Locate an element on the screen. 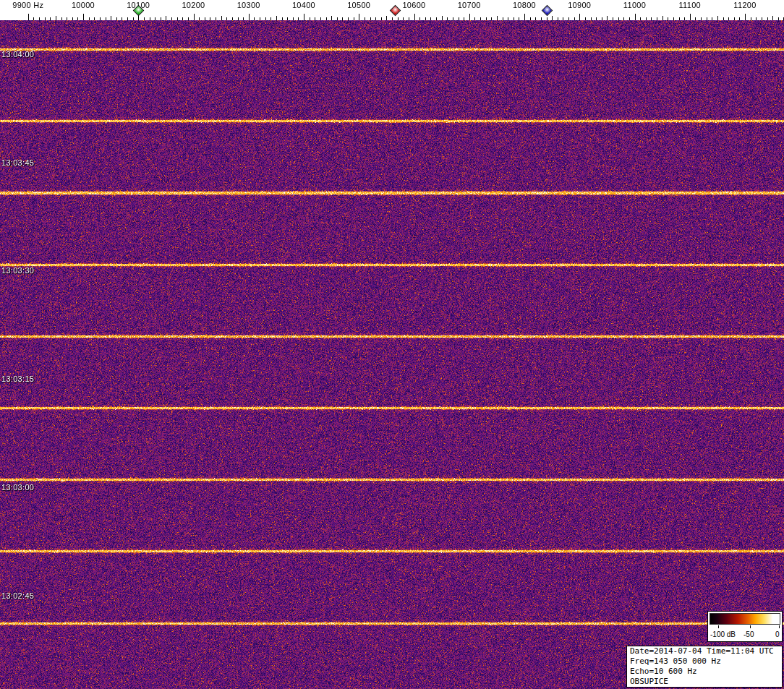  freq-tick-label: 10400 is located at coordinates (304, 5).